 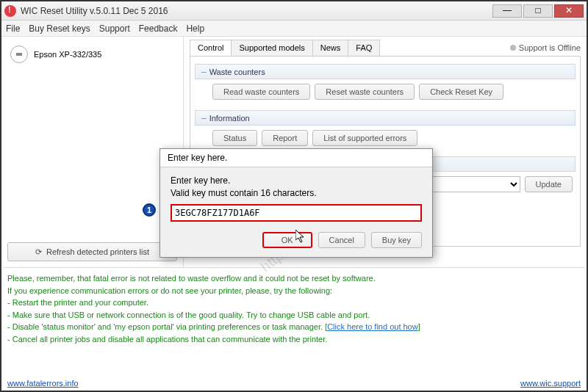 I want to click on menu-help: Help, so click(x=196, y=29).